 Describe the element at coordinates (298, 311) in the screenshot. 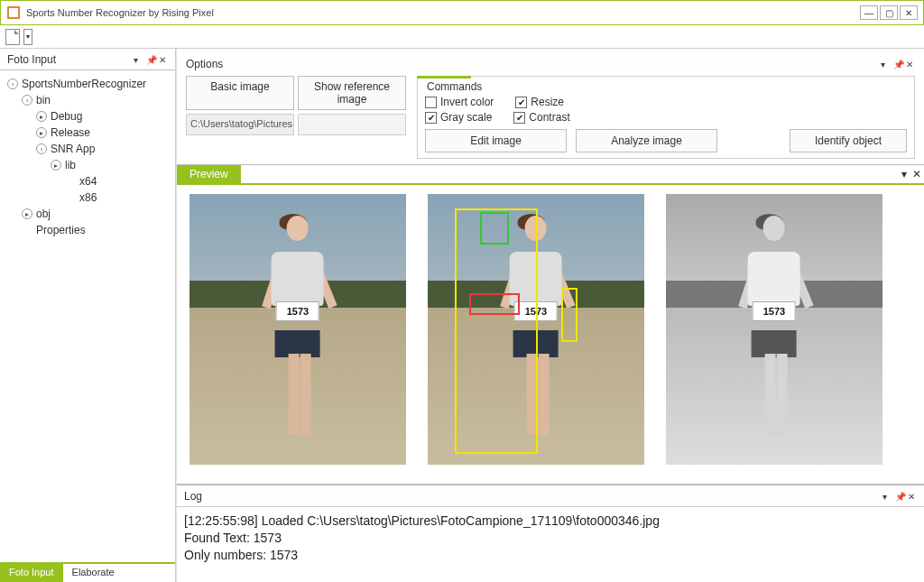

I see `bib-number-label: 1573` at that location.